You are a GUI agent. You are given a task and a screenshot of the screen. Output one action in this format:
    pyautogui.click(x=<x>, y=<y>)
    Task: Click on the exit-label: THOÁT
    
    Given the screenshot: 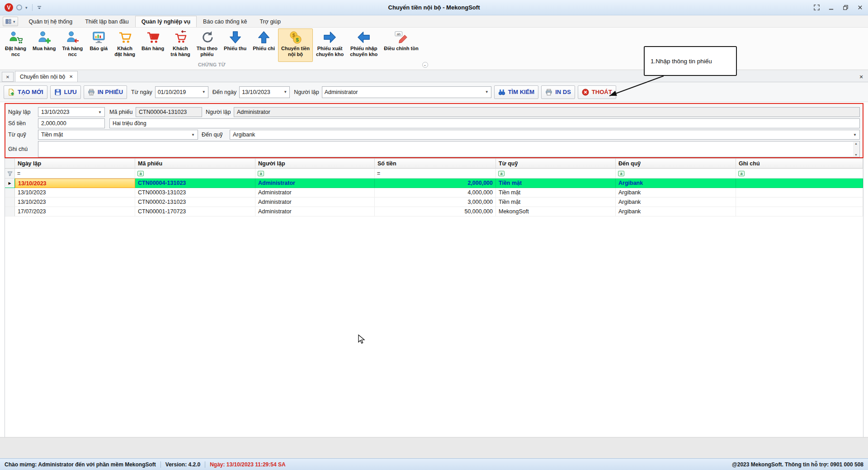 What is the action you would take?
    pyautogui.click(x=602, y=92)
    